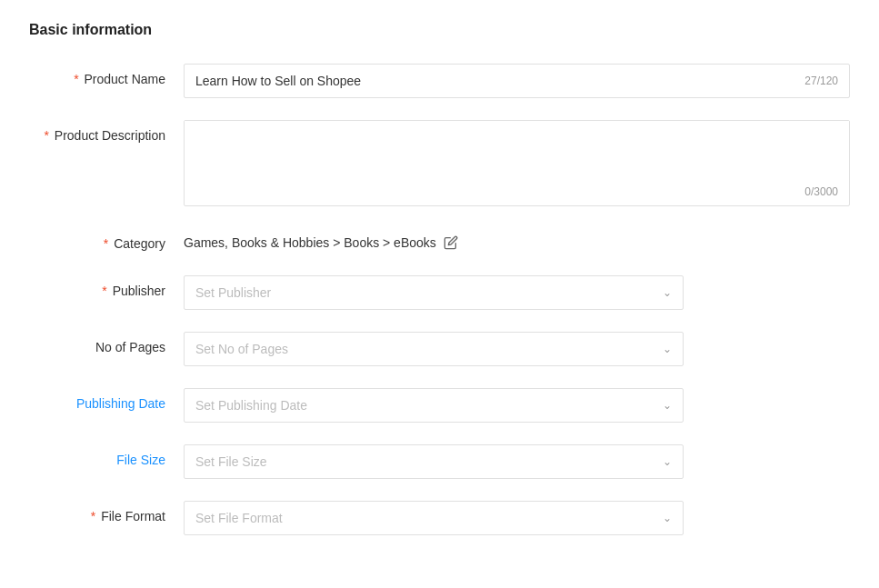  I want to click on product-description-textarea-wrap: 0/3000, so click(516, 164).